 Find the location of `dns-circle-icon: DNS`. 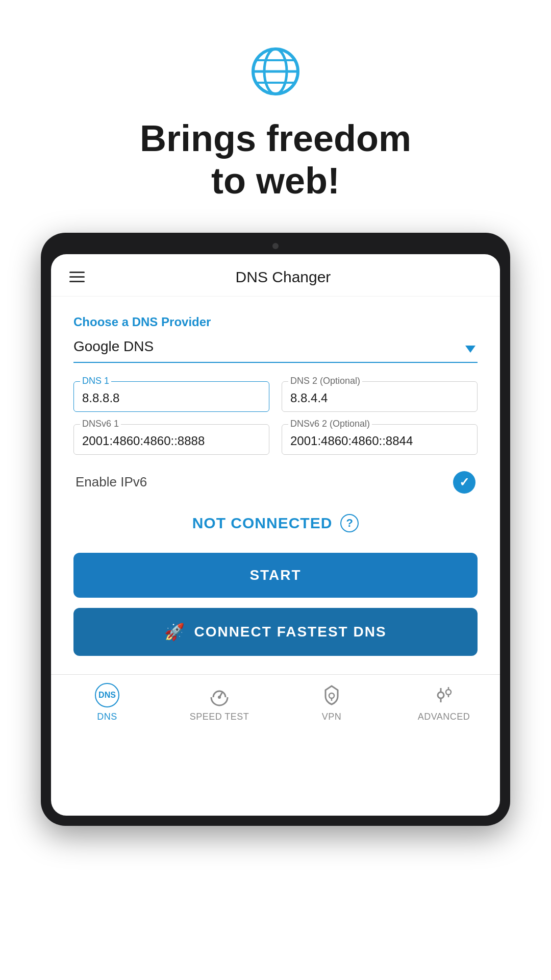

dns-circle-icon: DNS is located at coordinates (107, 695).